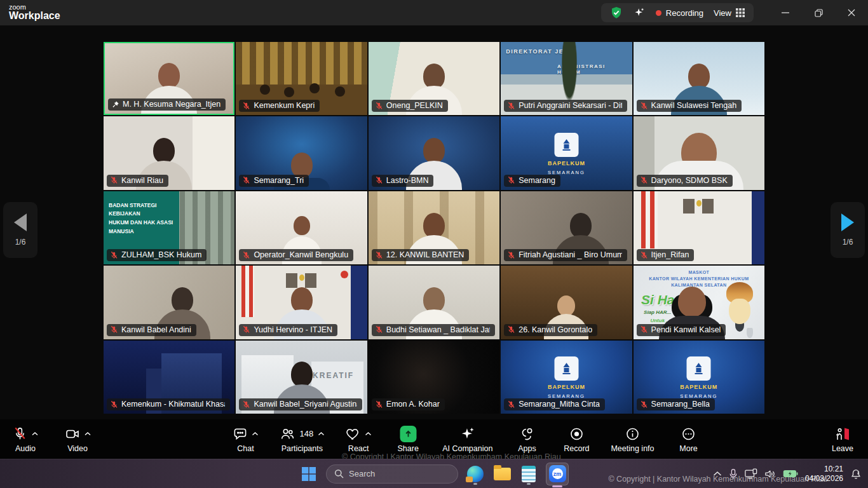  What do you see at coordinates (843, 440) in the screenshot?
I see `leave-button: Leave` at bounding box center [843, 440].